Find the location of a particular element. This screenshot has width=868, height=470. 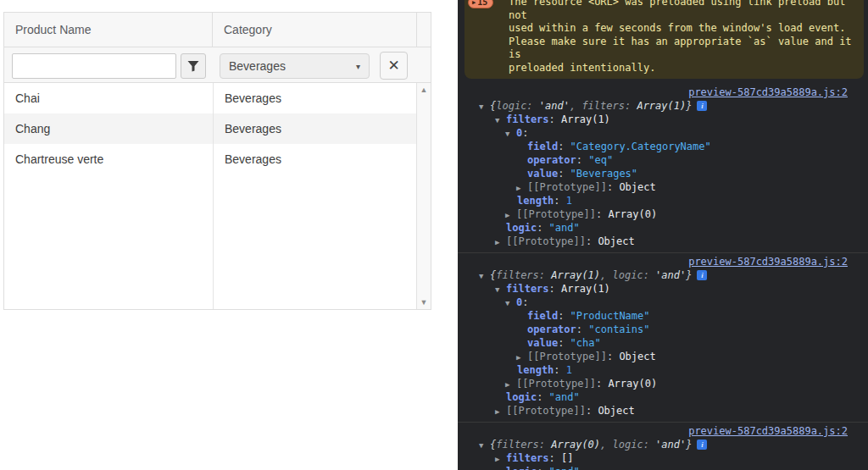

console-tree-row: ▼0: is located at coordinates (663, 302).